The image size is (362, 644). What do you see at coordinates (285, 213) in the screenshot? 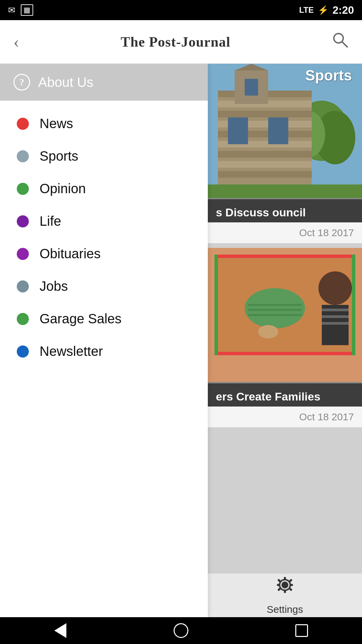
I see `card-1-title: s Discuss ouncil` at bounding box center [285, 213].